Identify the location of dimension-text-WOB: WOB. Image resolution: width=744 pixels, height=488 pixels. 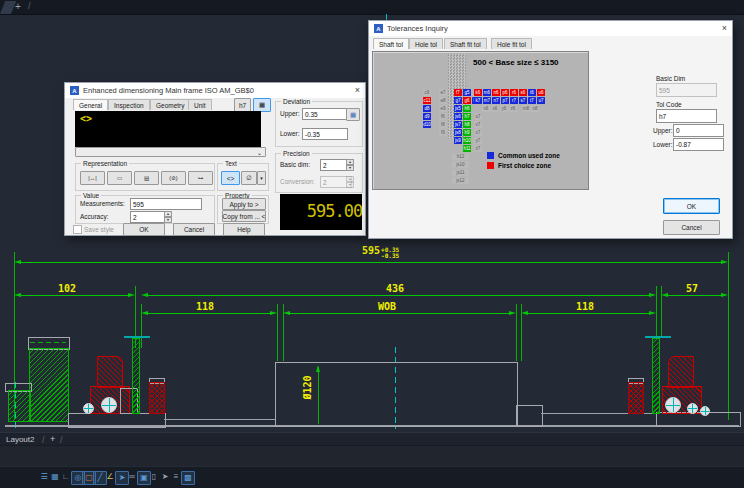
(387, 306).